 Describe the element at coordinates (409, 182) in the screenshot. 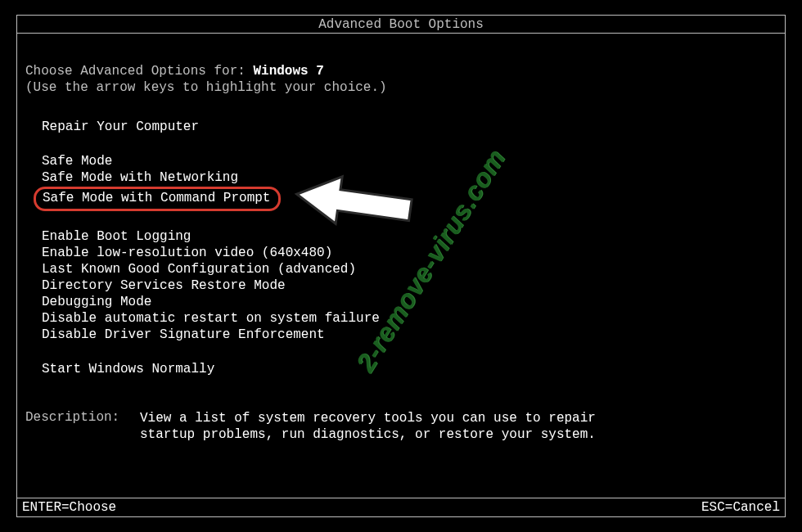

I see `menu-group-safe-mode: Safe Mode Safe Mode with Networking Safe…` at that location.